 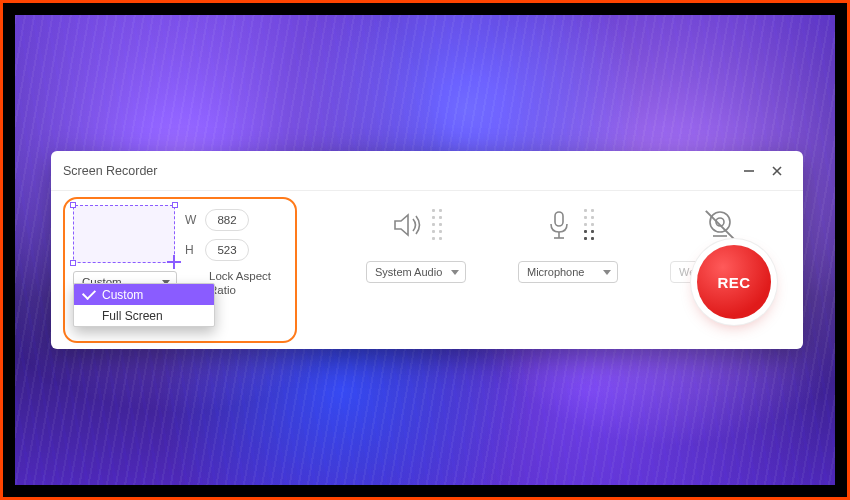 What do you see at coordinates (175, 205) in the screenshot?
I see `resize-handle-tr` at bounding box center [175, 205].